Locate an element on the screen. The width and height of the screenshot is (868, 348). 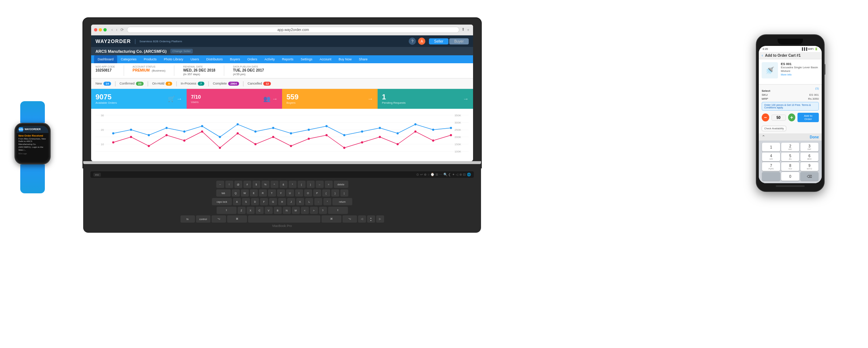
key-question: ? is located at coordinates (323, 210).